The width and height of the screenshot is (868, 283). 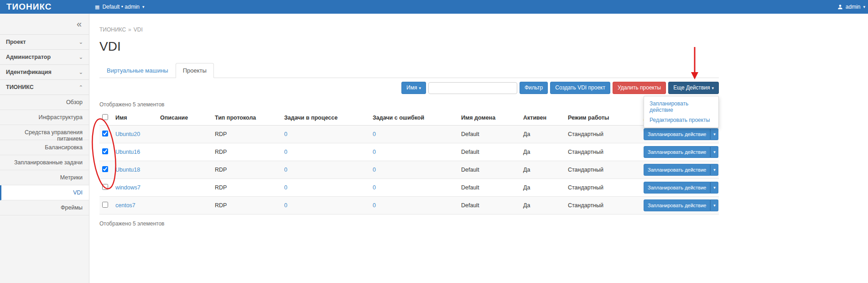 I want to click on tab-bar: Виртуальные машины Проекты, so click(x=409, y=70).